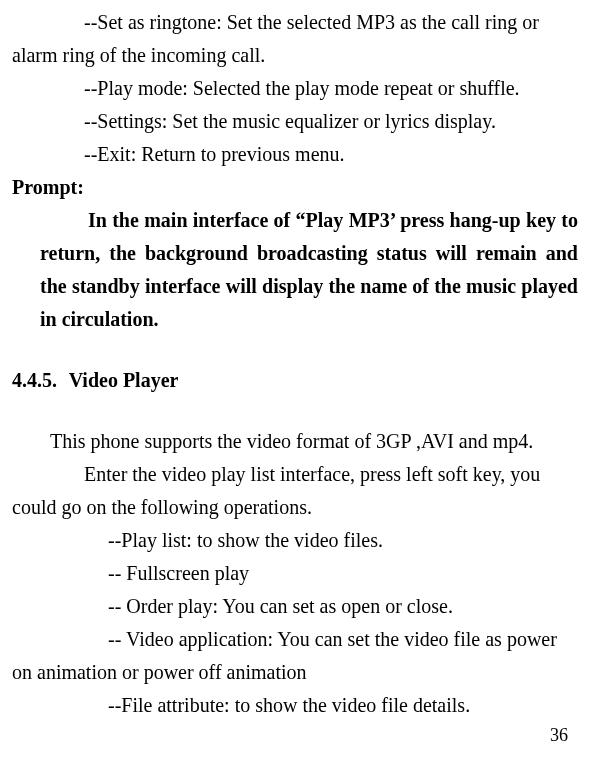 The height and width of the screenshot is (769, 590). What do you see at coordinates (559, 736) in the screenshot?
I see `page-number: 36` at bounding box center [559, 736].